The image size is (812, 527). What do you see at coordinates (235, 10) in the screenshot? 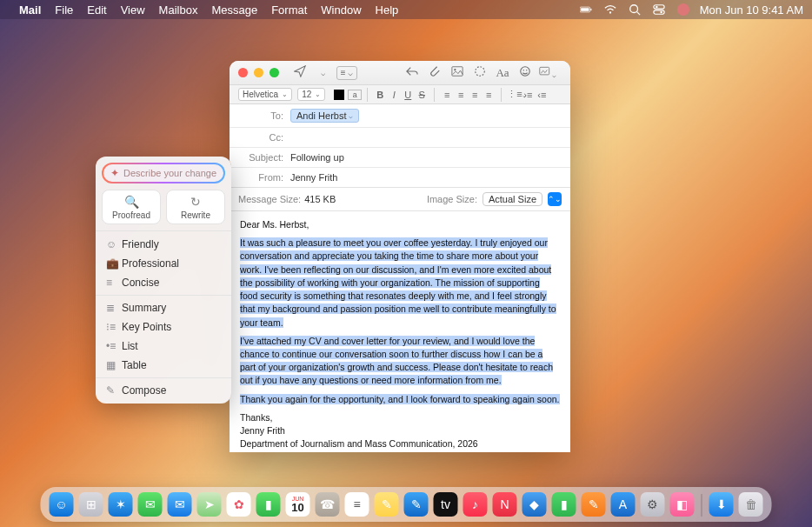
I see `menu-message: Message` at bounding box center [235, 10].